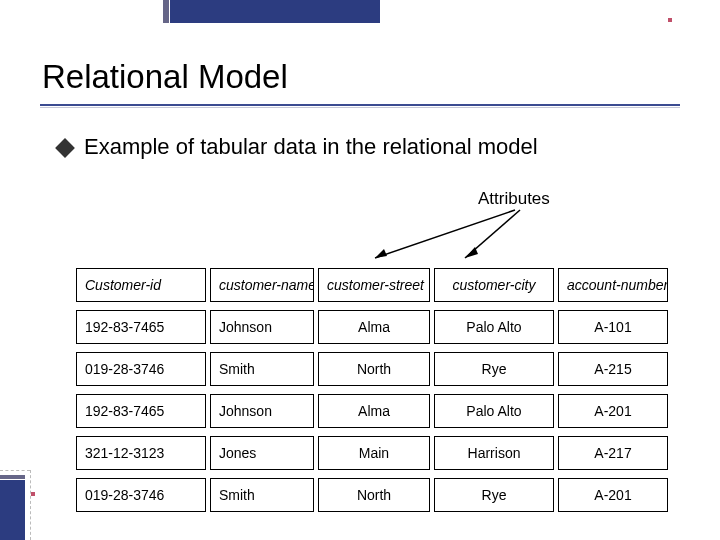 The image size is (720, 540). Describe the element at coordinates (262, 285) in the screenshot. I see `col-header-customer-name: customer-name` at that location.